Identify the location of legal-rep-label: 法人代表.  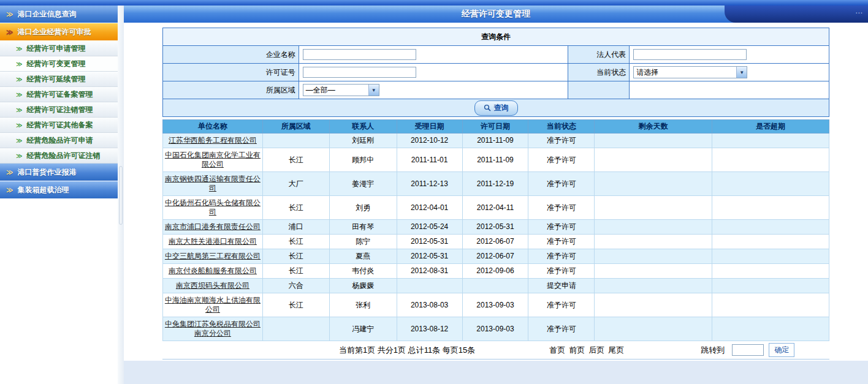
(599, 55).